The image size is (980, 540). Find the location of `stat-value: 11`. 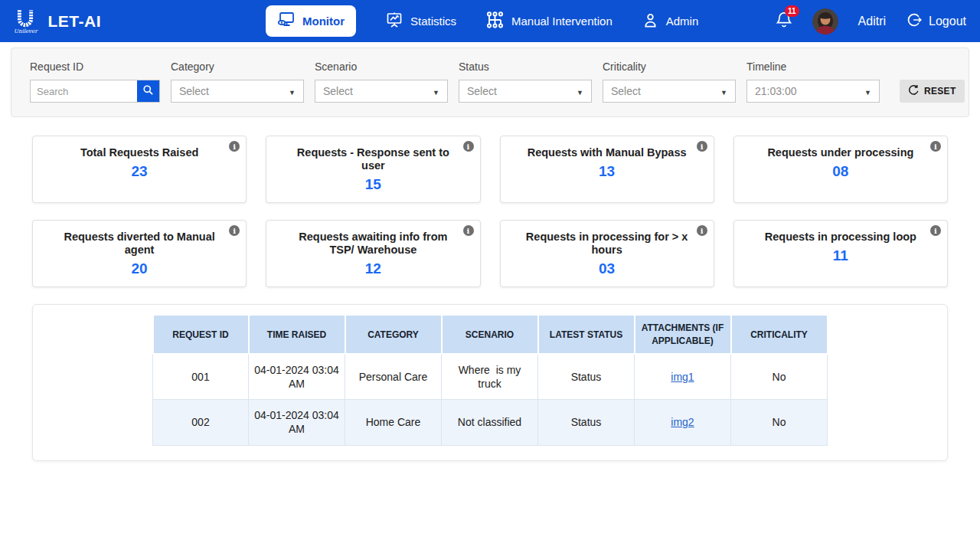

stat-value: 11 is located at coordinates (841, 256).